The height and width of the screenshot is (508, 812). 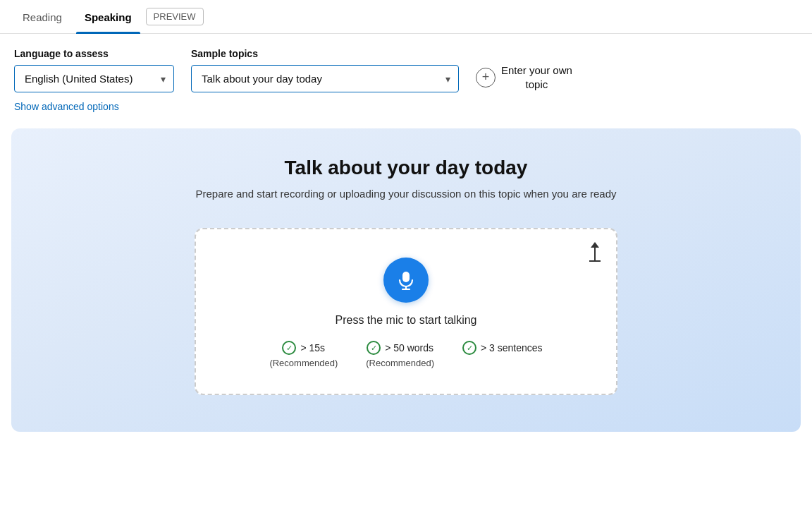 What do you see at coordinates (409, 348) in the screenshot?
I see `req-words-label: > 50 words` at bounding box center [409, 348].